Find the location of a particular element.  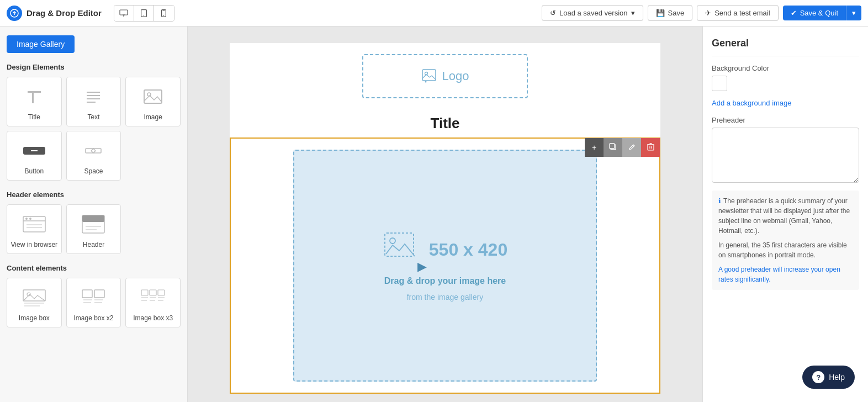

tablet-btn is located at coordinates (144, 13).